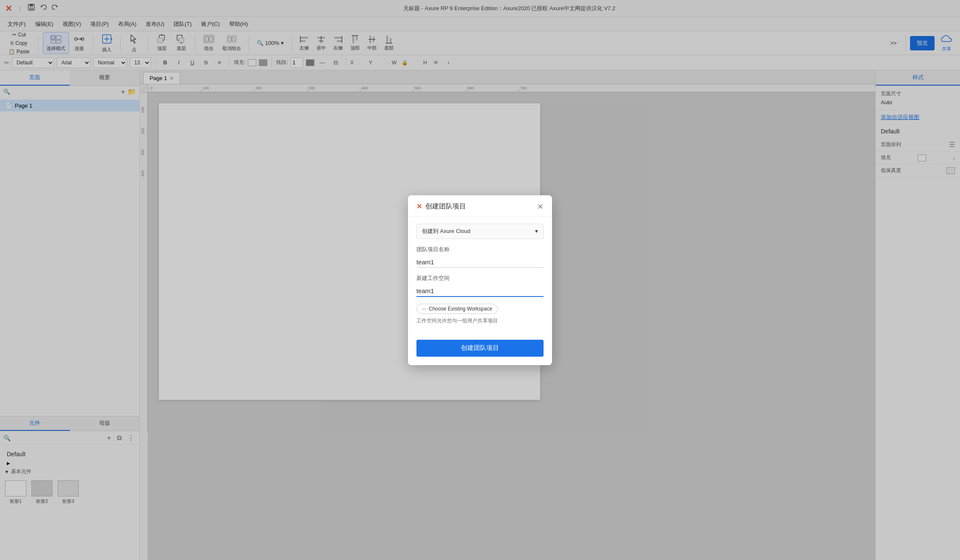 The image size is (960, 560). What do you see at coordinates (480, 231) in the screenshot?
I see `cloud-destination-select: 创建到 Axure Cloud ▾` at bounding box center [480, 231].